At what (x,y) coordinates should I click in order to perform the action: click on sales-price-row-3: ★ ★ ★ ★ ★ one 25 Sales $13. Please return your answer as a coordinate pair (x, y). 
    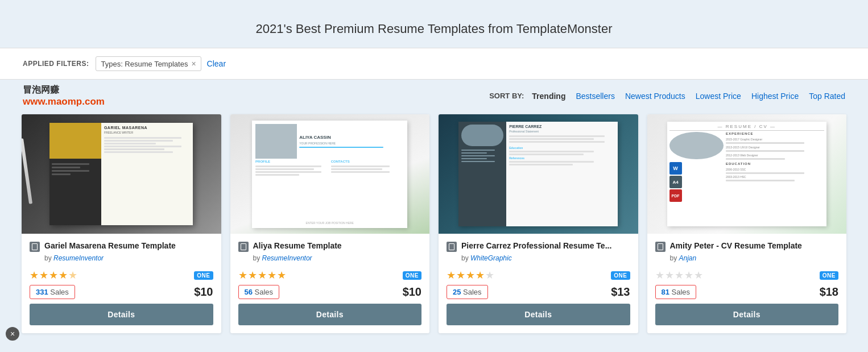
    Looking at the image, I should click on (538, 285).